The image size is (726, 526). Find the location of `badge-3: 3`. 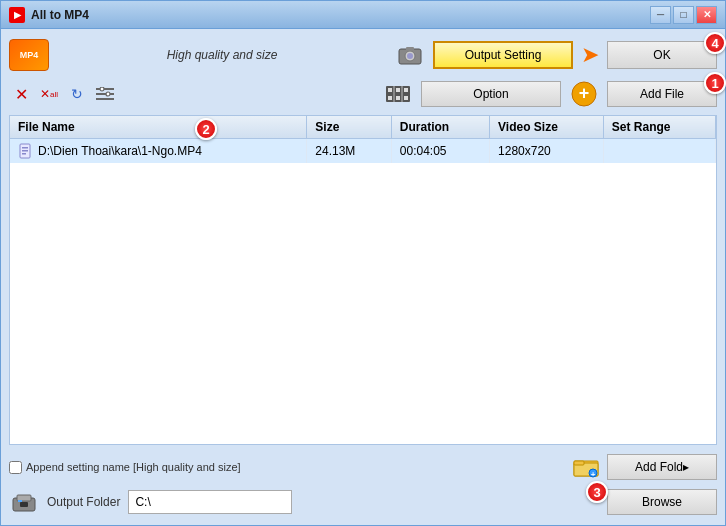

badge-3: 3 is located at coordinates (597, 492).